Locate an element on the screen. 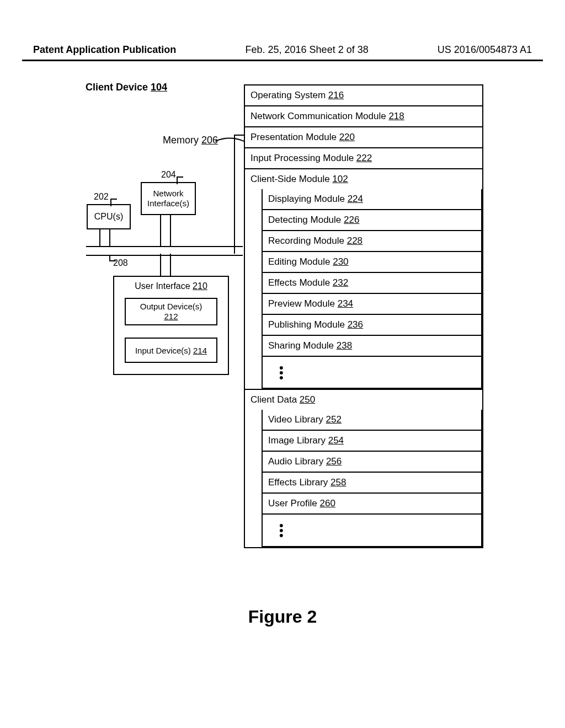 The width and height of the screenshot is (565, 728). header-divider is located at coordinates (282, 61).